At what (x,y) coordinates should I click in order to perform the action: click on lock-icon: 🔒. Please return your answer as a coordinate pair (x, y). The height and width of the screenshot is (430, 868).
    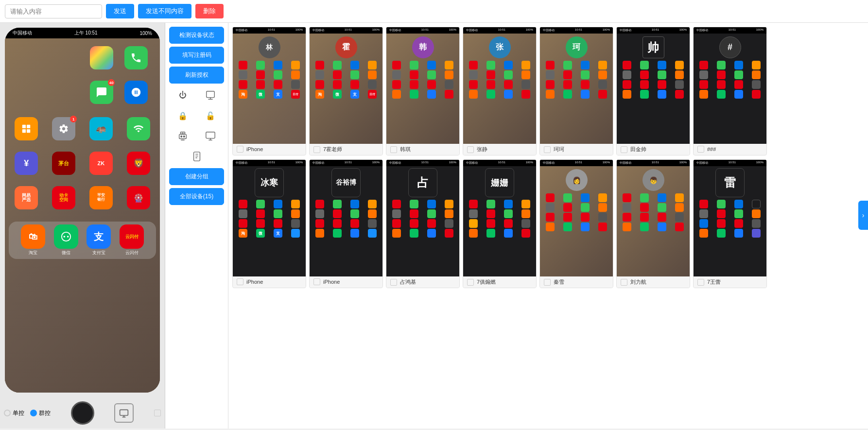
    Looking at the image, I should click on (183, 116).